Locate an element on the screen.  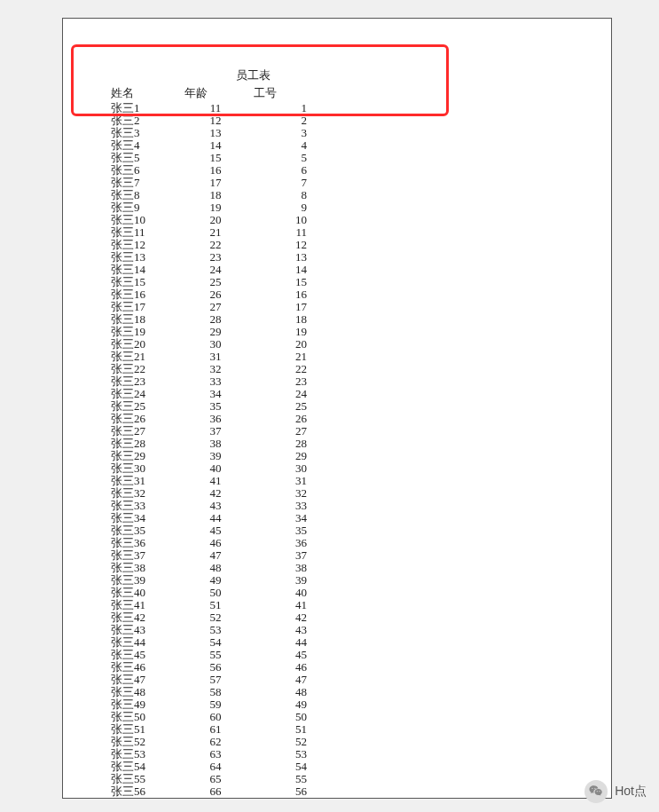
cell-empno: 54 is located at coordinates (280, 767).